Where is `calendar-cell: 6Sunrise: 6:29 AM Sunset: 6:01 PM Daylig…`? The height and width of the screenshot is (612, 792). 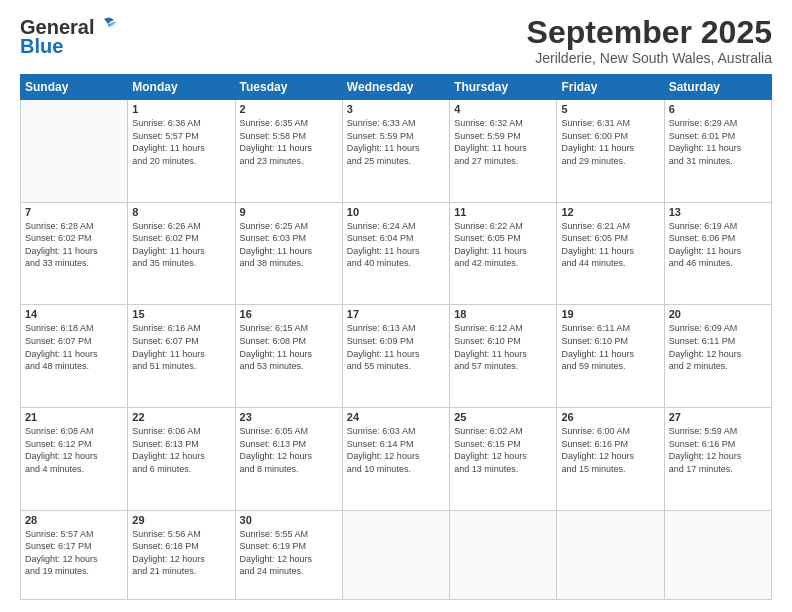
calendar-cell: 6Sunrise: 6:29 AM Sunset: 6:01 PM Daylig… is located at coordinates (718, 152).